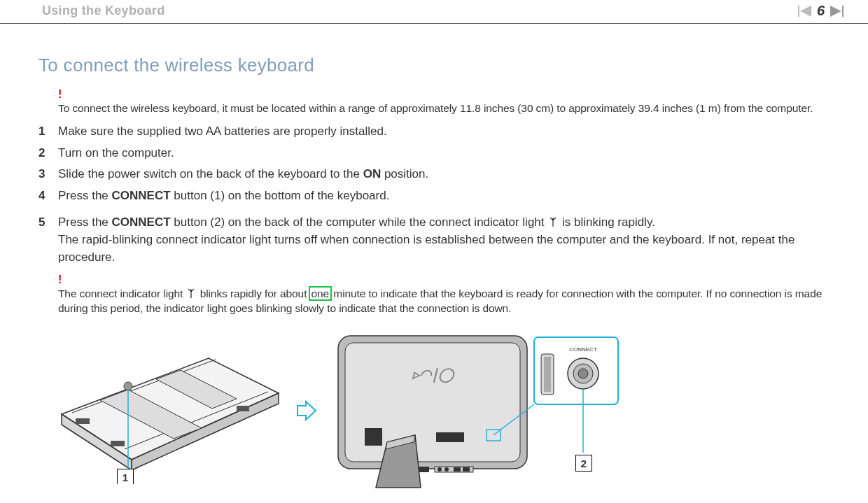  Describe the element at coordinates (125, 476) in the screenshot. I see `callout-1: 1` at that location.